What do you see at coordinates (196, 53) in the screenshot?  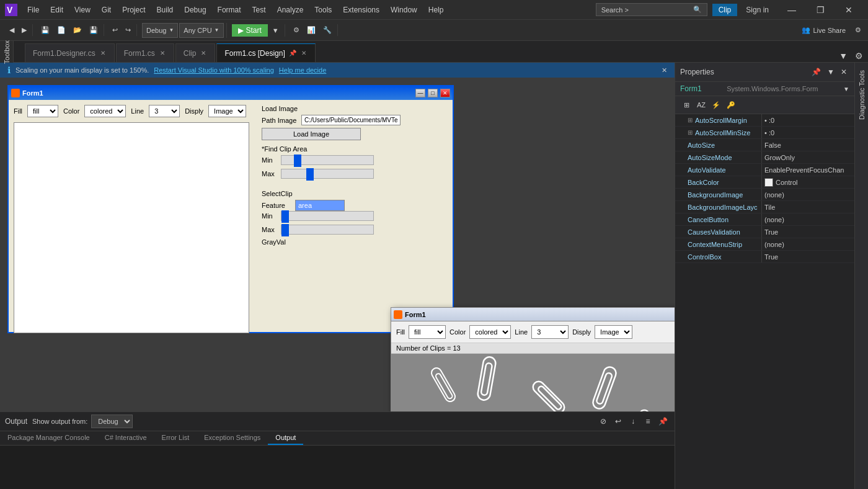 I see `tab-clip: Clip ✕` at bounding box center [196, 53].